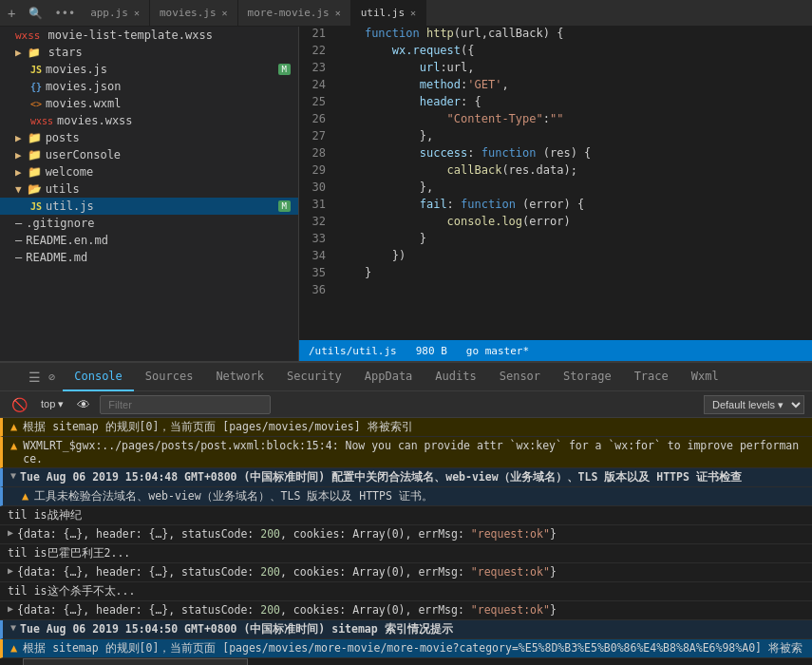 This screenshot has height=665, width=812. Describe the element at coordinates (406, 573) in the screenshot. I see `console-data-2: ▶ {data: {…}, header: {…}, statusCode: 2…` at that location.